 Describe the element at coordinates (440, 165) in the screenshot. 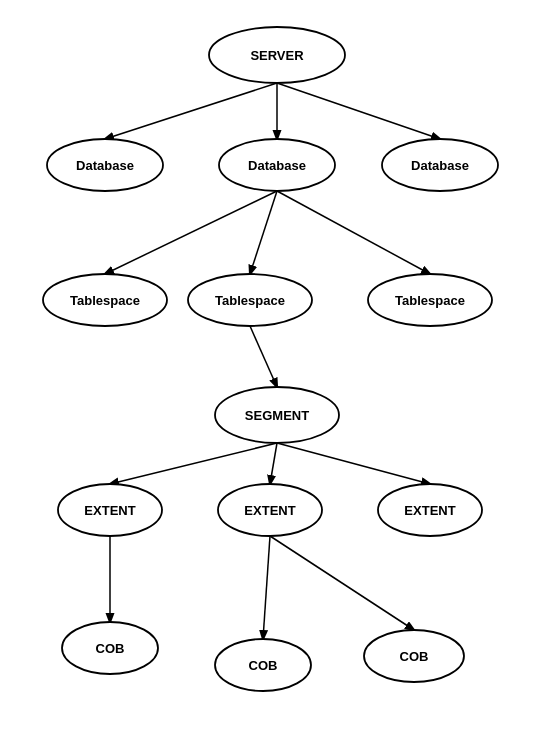

I see `node-db3: Database` at that location.